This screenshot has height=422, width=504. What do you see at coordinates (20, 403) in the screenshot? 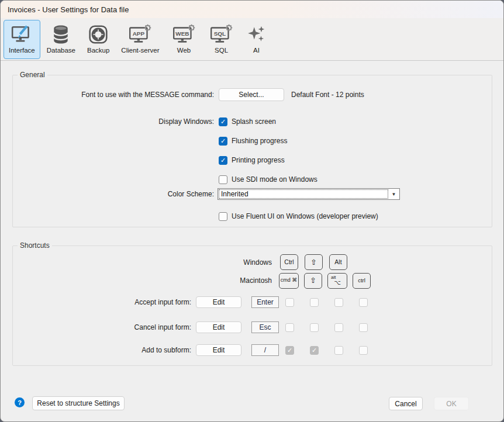
I see `question-mark-icon: ?` at bounding box center [20, 403].